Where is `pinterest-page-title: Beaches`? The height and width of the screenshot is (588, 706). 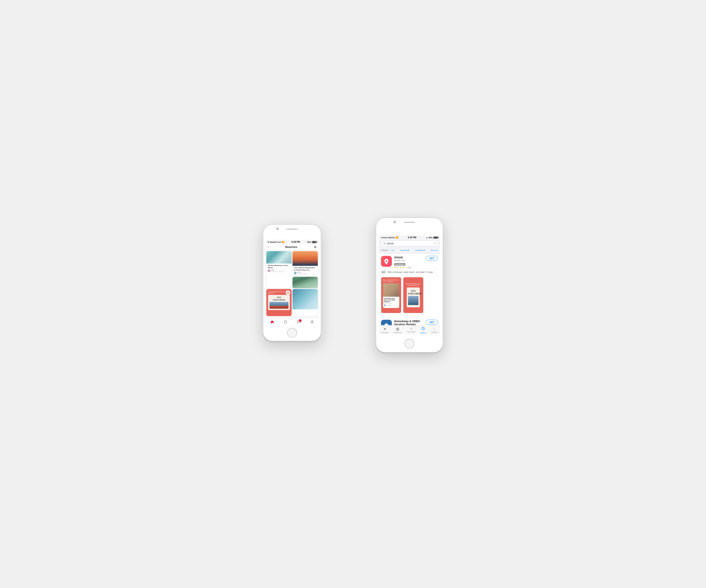 pinterest-page-title: Beaches is located at coordinates (291, 247).